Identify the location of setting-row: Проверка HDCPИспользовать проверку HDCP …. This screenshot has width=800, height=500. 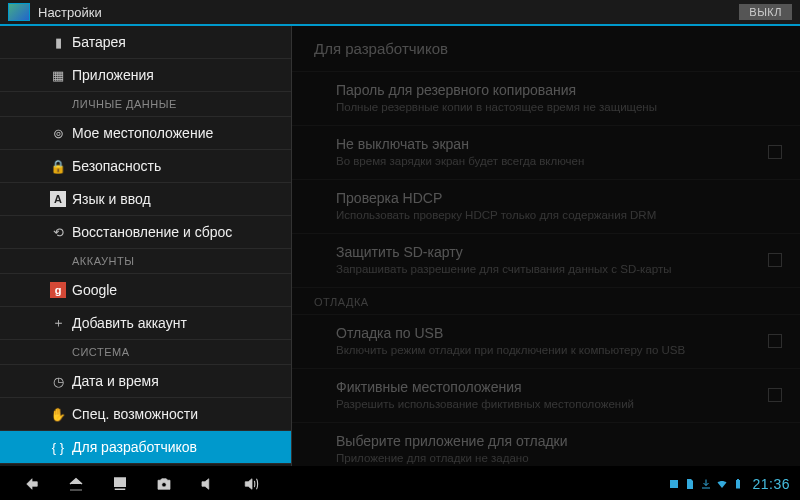
(546, 207).